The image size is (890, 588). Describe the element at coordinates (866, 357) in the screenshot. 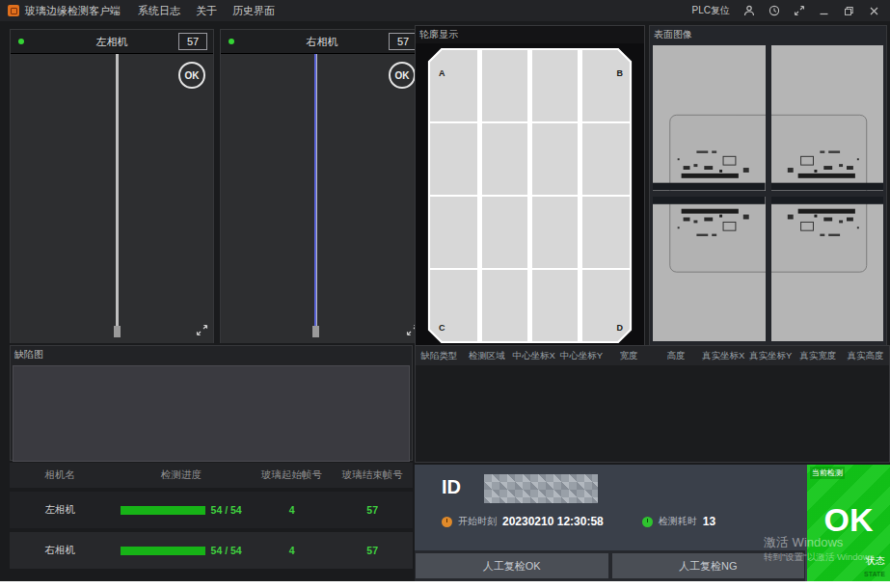

I see `col-real-height: 真实高度` at that location.